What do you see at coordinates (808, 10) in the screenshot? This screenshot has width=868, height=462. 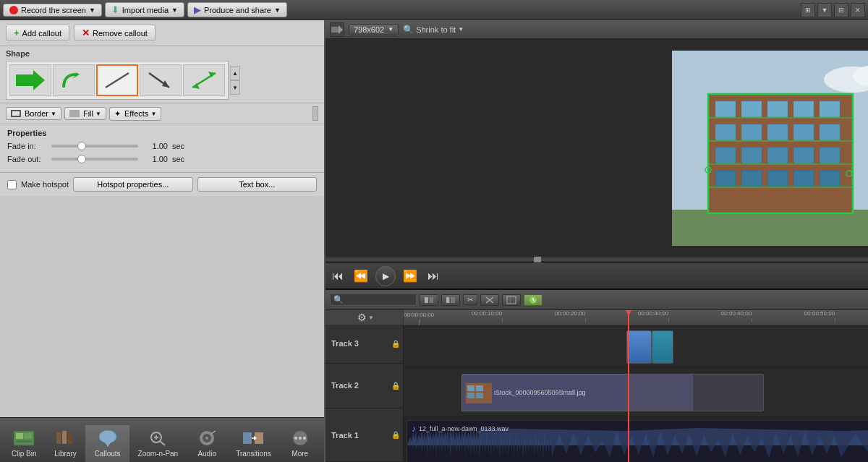 I see `corner-btn-1: ⊞` at bounding box center [808, 10].